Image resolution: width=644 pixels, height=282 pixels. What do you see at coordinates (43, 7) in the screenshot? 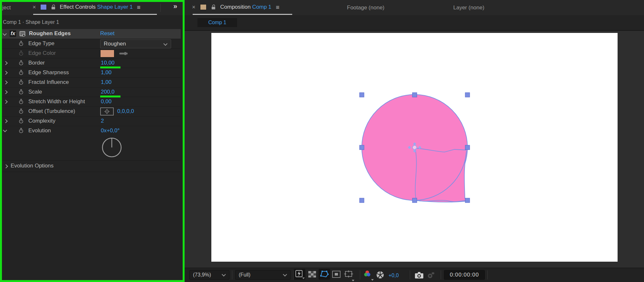
I see `layer-color-swatch` at bounding box center [43, 7].